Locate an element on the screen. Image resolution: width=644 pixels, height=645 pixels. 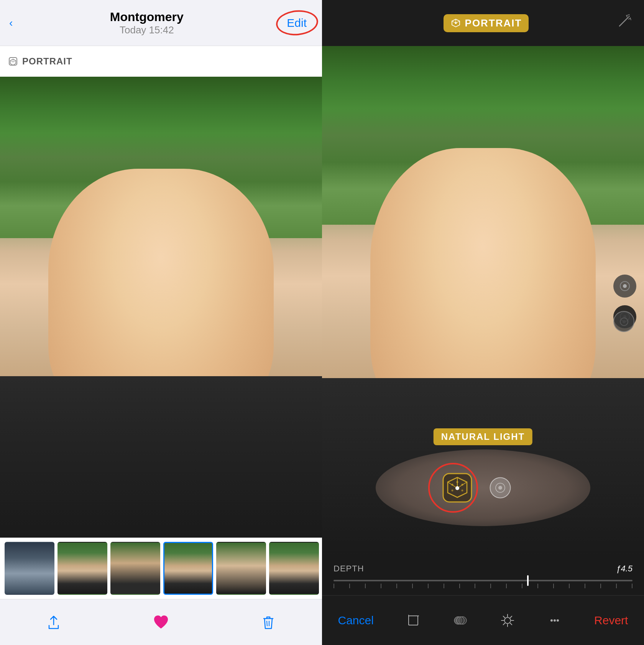
crop-rotate-button is located at coordinates (413, 620).